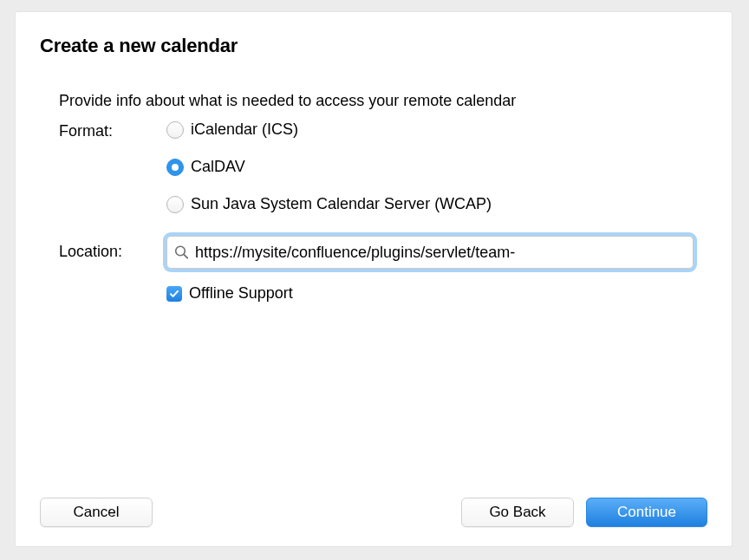  Describe the element at coordinates (96, 512) in the screenshot. I see `cancel-button: Cancel` at that location.